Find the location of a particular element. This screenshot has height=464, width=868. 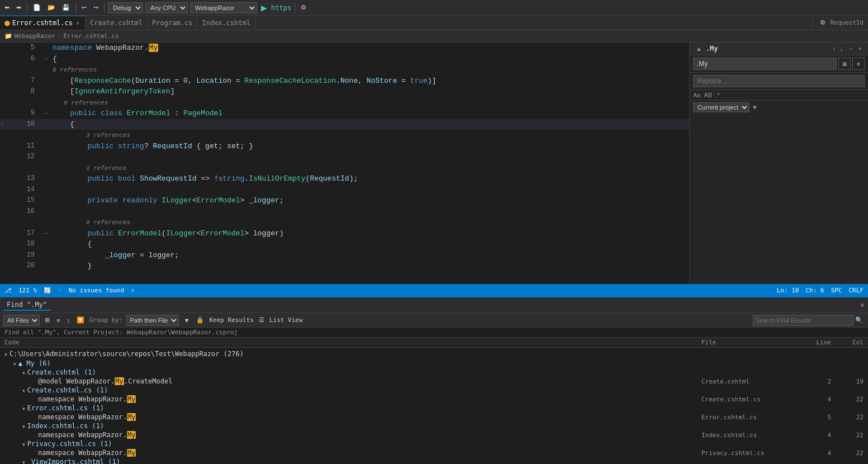

fr-result-col: 19 is located at coordinates (850, 381).